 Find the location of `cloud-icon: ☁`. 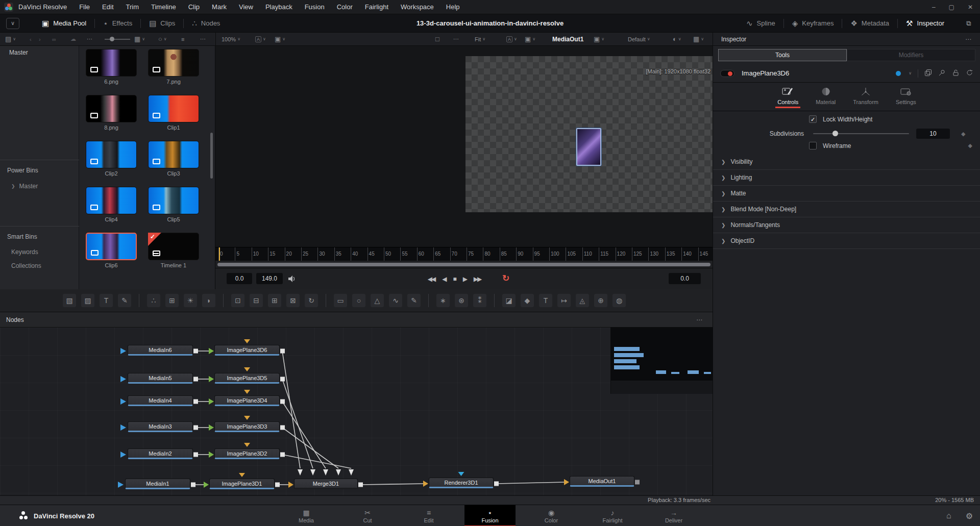

cloud-icon: ☁ is located at coordinates (74, 39).